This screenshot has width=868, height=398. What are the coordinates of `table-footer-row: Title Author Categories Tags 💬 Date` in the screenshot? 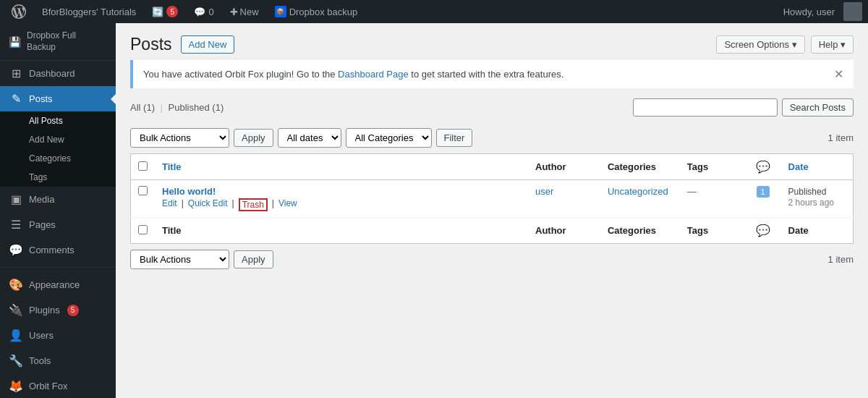 It's located at (492, 231).